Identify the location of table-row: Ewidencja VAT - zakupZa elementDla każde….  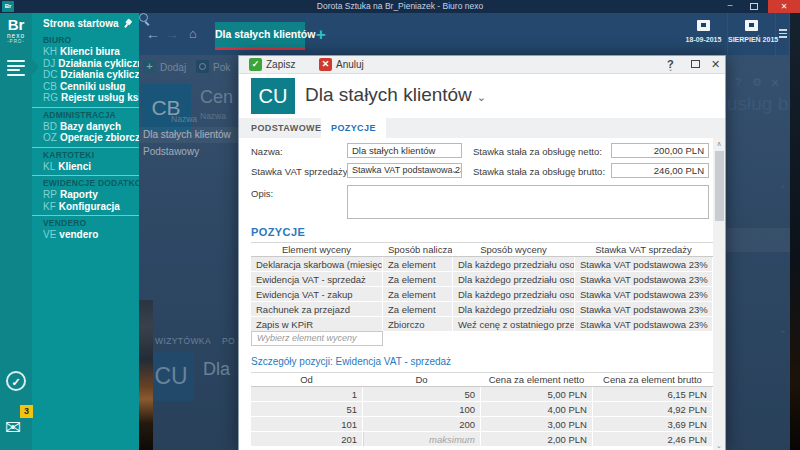
(482, 294).